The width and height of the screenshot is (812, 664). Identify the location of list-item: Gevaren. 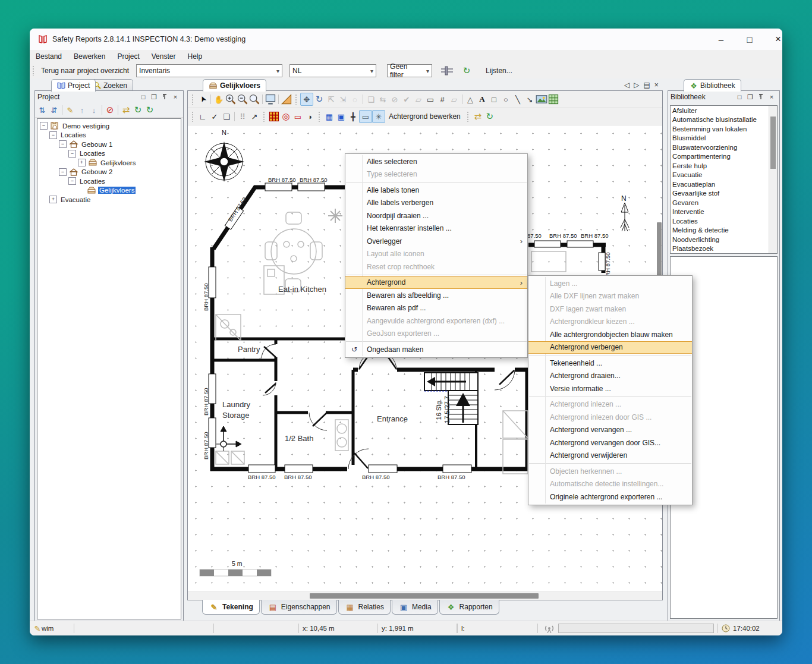
(724, 203).